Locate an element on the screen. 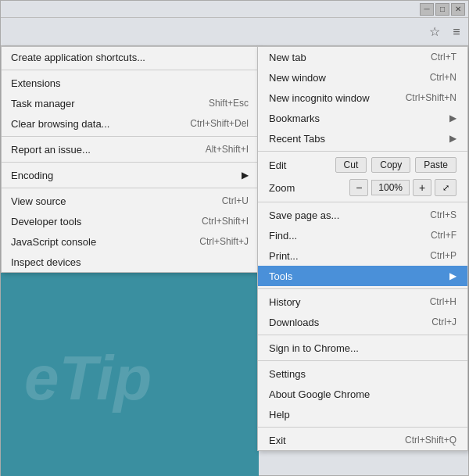 The height and width of the screenshot is (476, 469). maximize-button: □ is located at coordinates (442, 9).